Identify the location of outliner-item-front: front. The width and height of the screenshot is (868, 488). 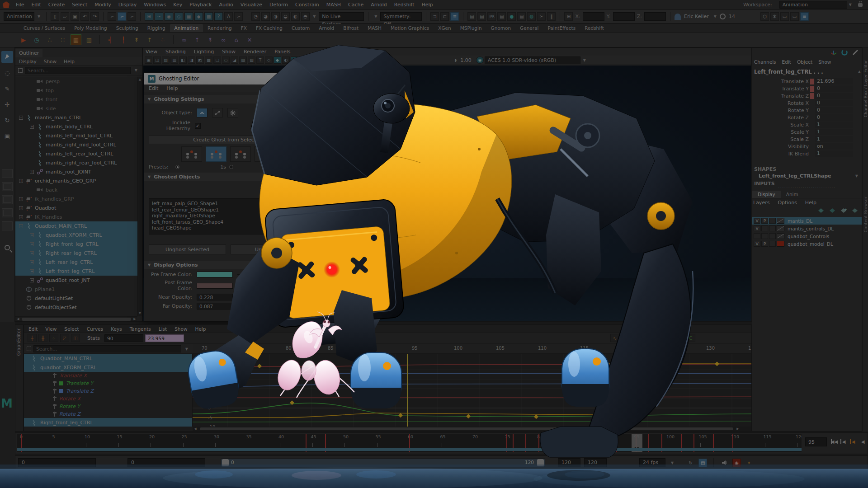
(76, 99).